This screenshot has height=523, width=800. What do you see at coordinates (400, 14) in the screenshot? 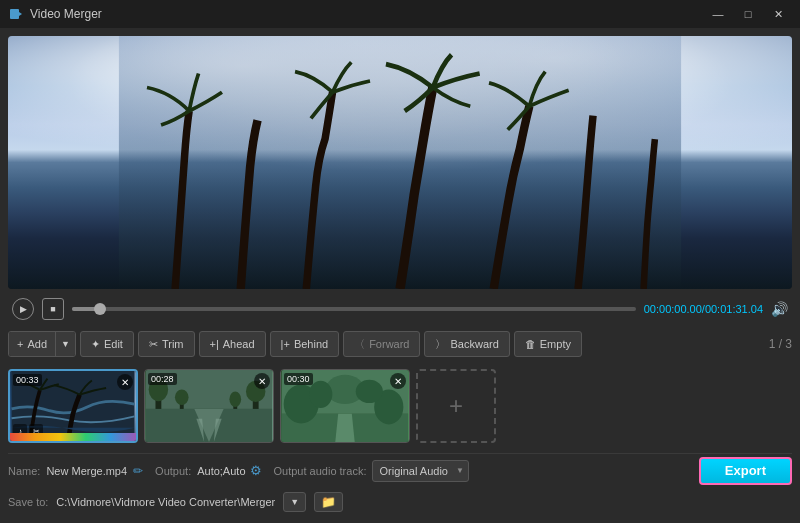
I see `title-bar: Video Merger — □ ✕` at bounding box center [400, 14].